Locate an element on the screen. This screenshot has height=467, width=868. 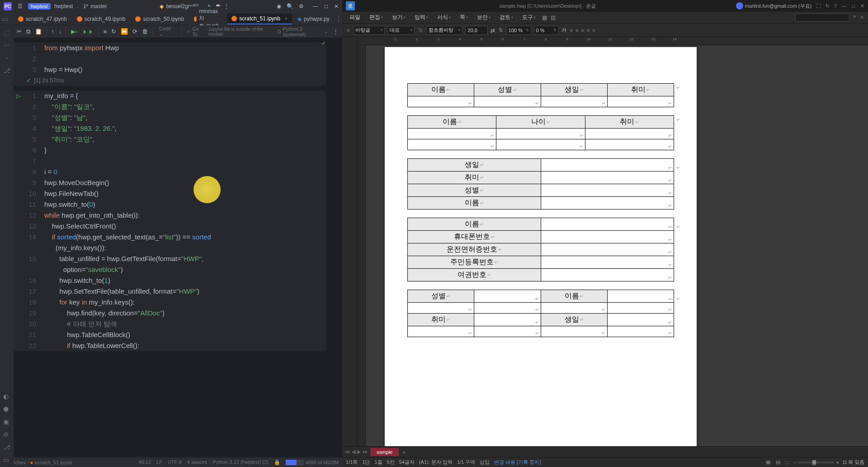
menu-review: 검토▾ is located at coordinates (506, 17).